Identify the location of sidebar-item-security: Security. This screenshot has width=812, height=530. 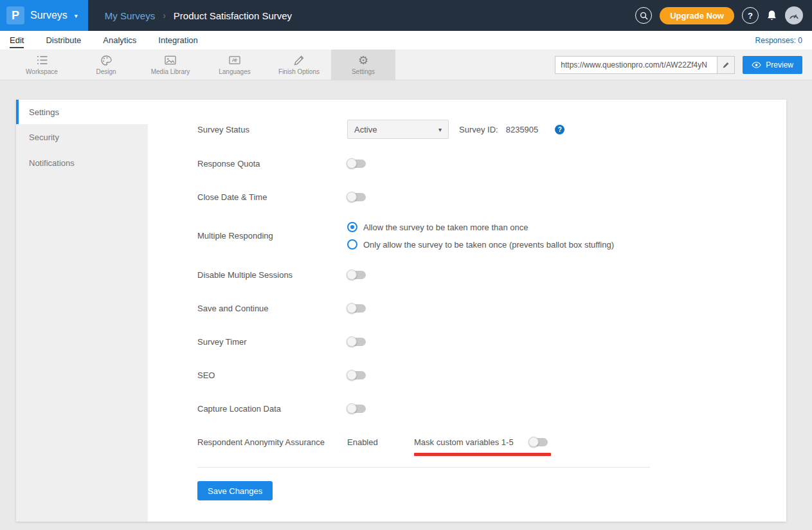
(82, 137).